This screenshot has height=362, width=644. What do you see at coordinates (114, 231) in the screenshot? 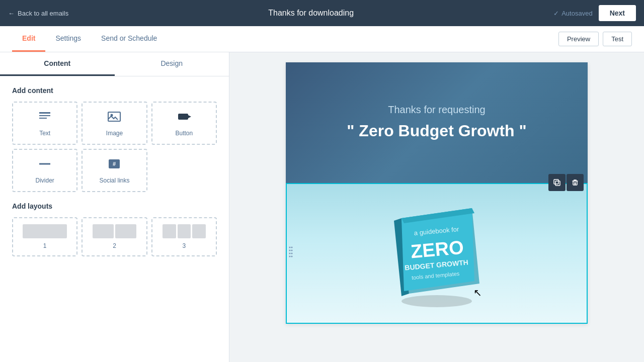
I see `layout-2col-preview` at bounding box center [114, 231].